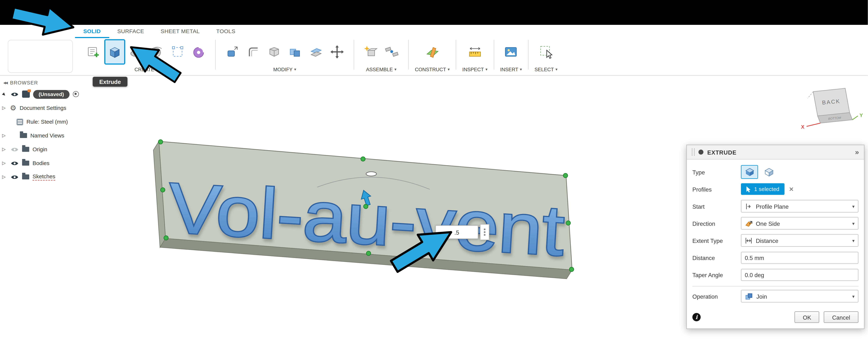 This screenshot has height=352, width=868. What do you see at coordinates (285, 69) in the screenshot?
I see `modify-group-label: MODIFY▾` at bounding box center [285, 69].